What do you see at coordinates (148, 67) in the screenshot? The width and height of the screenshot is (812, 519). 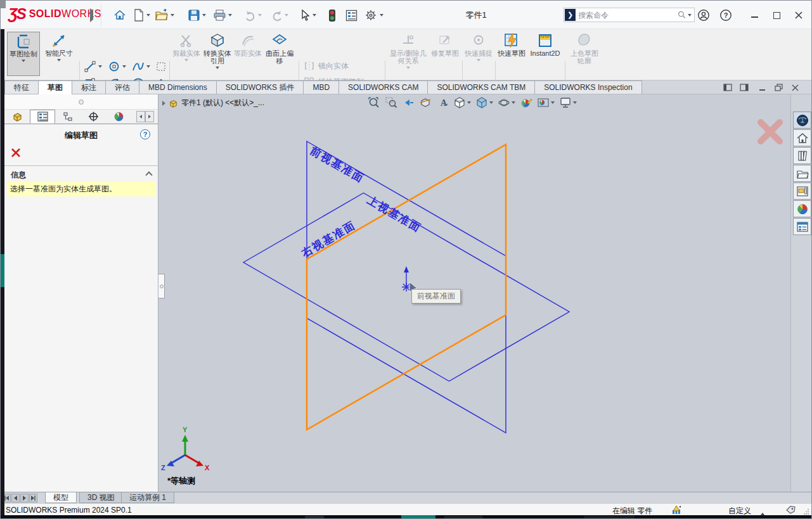 I see `spline-caret` at bounding box center [148, 67].